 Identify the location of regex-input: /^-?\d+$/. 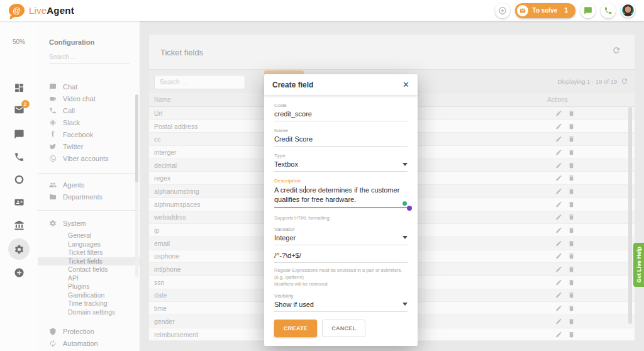
(341, 257).